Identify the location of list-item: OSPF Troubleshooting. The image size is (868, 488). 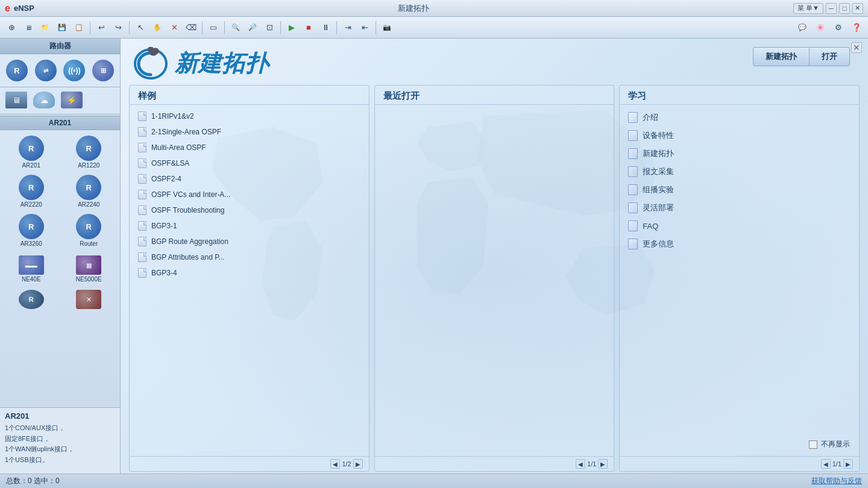
(250, 210).